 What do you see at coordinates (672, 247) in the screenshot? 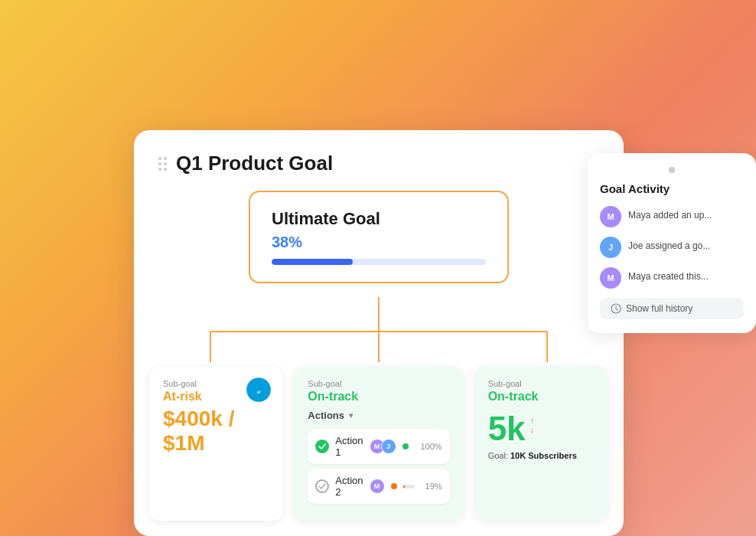
I see `activity-item-2: J Joe assigned a go...` at bounding box center [672, 247].